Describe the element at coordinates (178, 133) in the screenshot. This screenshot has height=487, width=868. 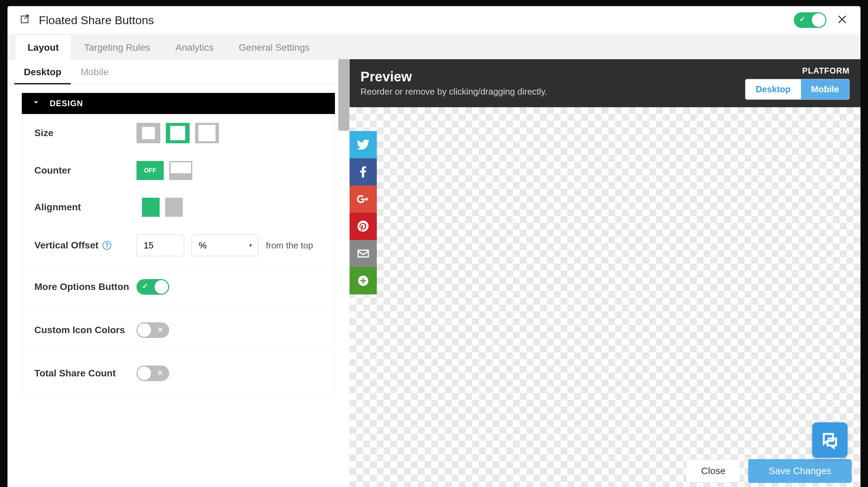
I see `size-medium-button` at that location.